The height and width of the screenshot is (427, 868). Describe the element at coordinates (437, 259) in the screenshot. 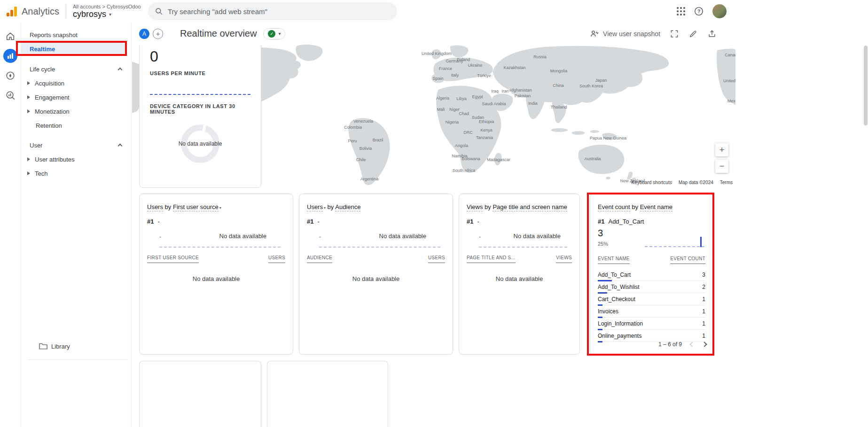

I see `column-header: USERS` at that location.